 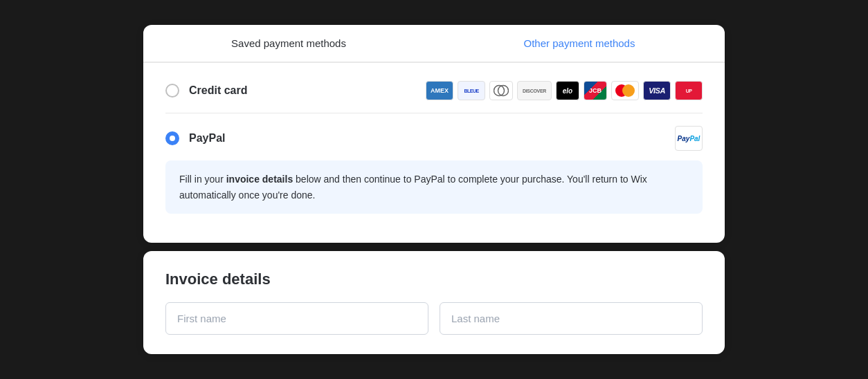 What do you see at coordinates (432, 138) in the screenshot?
I see `paypal-label: PayPal` at bounding box center [432, 138].